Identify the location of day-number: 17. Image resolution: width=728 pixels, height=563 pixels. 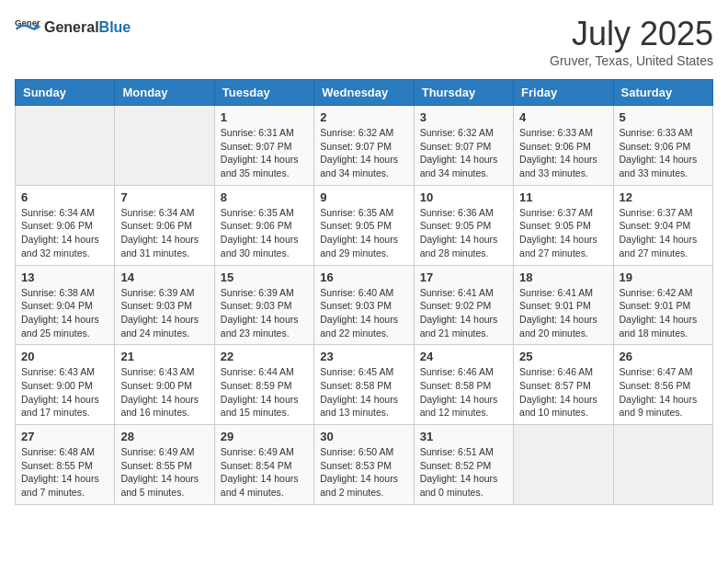
(463, 278).